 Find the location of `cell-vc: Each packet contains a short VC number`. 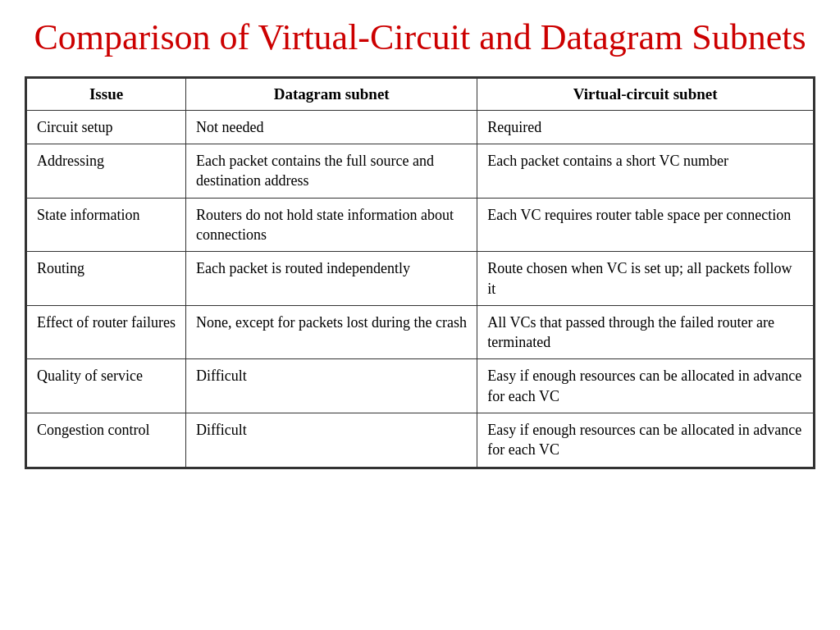

cell-vc: Each packet contains a short VC number is located at coordinates (646, 171).